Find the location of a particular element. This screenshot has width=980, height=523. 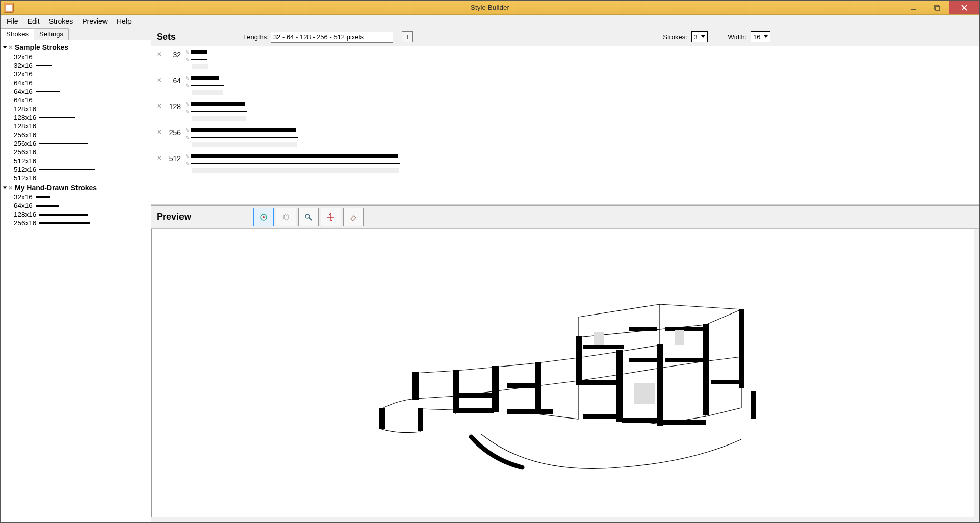

sidebar: Strokes Settings ✕Sample Strokes32x1632x… is located at coordinates (76, 275).